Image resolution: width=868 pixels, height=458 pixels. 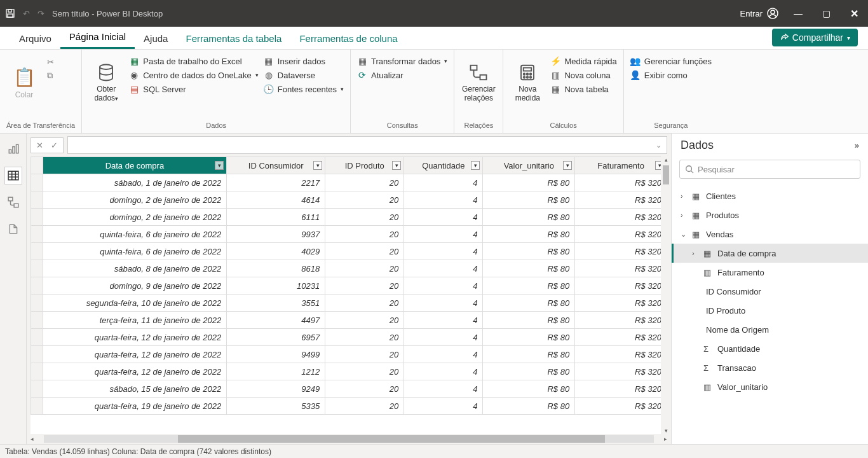 What do you see at coordinates (478, 83) in the screenshot?
I see `manage-relationships-button: Gerenciar relações` at bounding box center [478, 83].